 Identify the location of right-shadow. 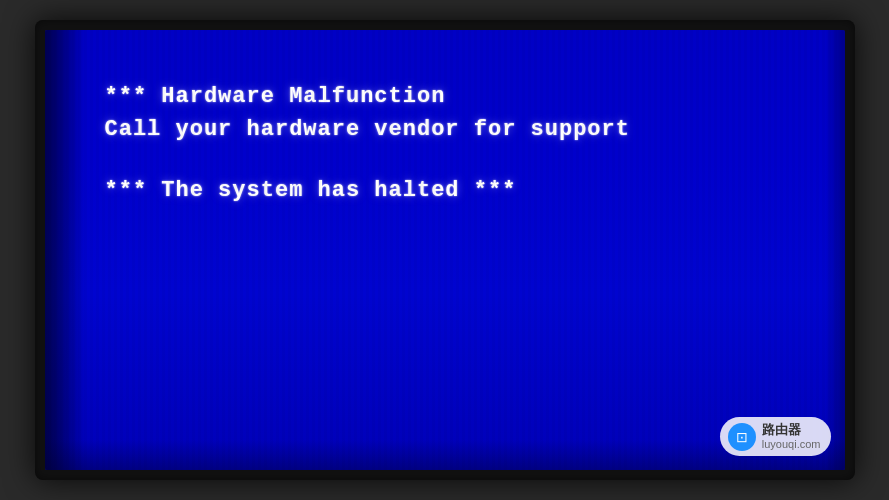
(835, 250).